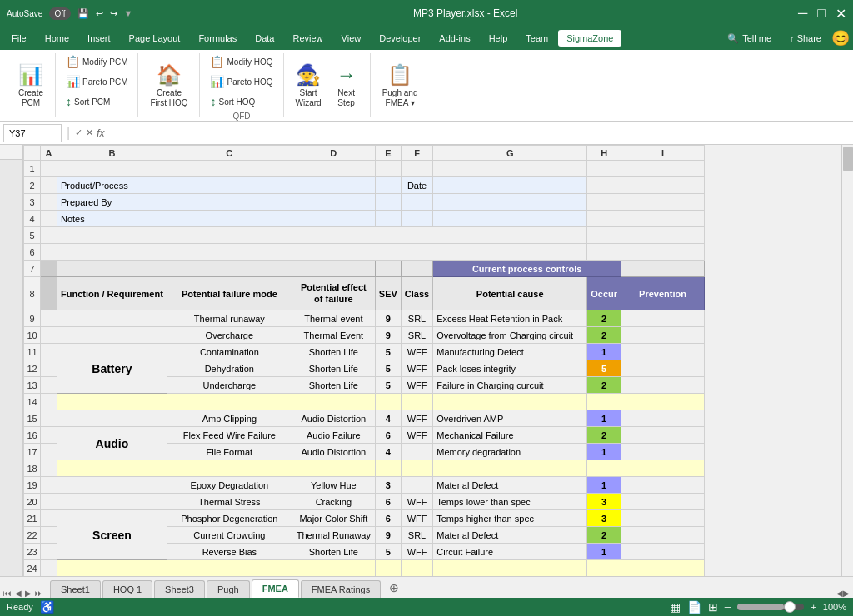 Image resolution: width=853 pixels, height=616 pixels. Describe the element at coordinates (663, 435) in the screenshot. I see `cell-i16` at that location.